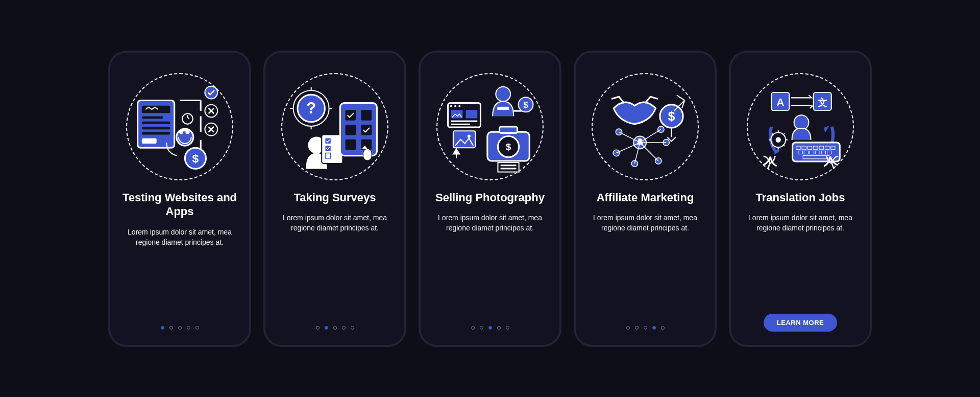 The image size is (980, 397). Describe the element at coordinates (490, 199) in the screenshot. I see `onboarding-screen-3: $ $ Selling Photography Lorem ipsum dolo…` at that location.